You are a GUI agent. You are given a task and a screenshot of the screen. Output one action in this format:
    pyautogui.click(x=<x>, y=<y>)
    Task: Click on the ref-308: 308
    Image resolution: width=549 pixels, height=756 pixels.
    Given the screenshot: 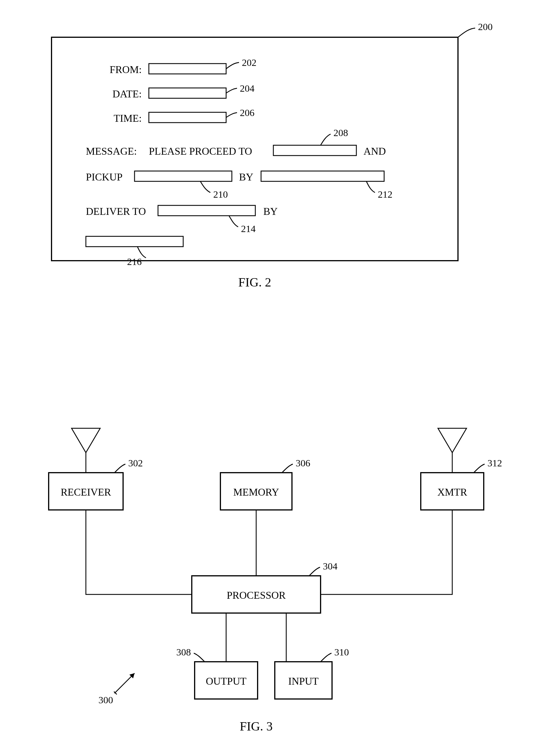 What is the action you would take?
    pyautogui.click(x=184, y=652)
    